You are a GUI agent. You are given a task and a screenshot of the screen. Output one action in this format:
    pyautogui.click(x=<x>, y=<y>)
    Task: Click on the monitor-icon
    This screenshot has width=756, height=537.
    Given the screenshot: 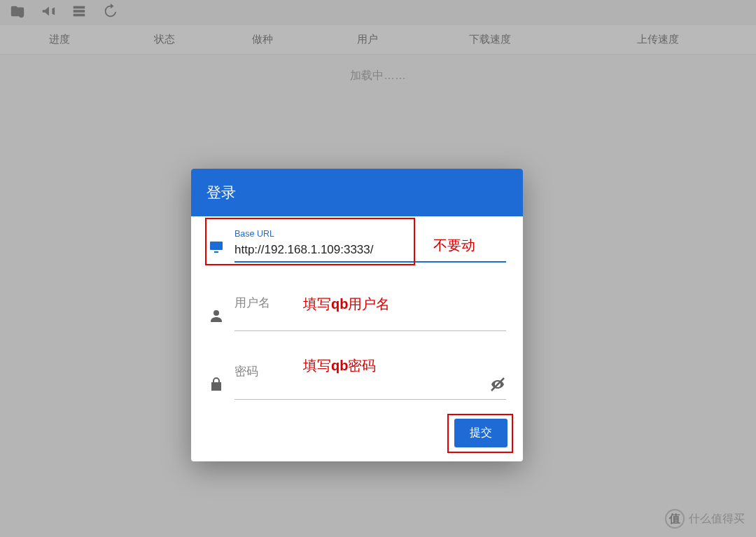 What is the action you would take?
    pyautogui.click(x=216, y=249)
    